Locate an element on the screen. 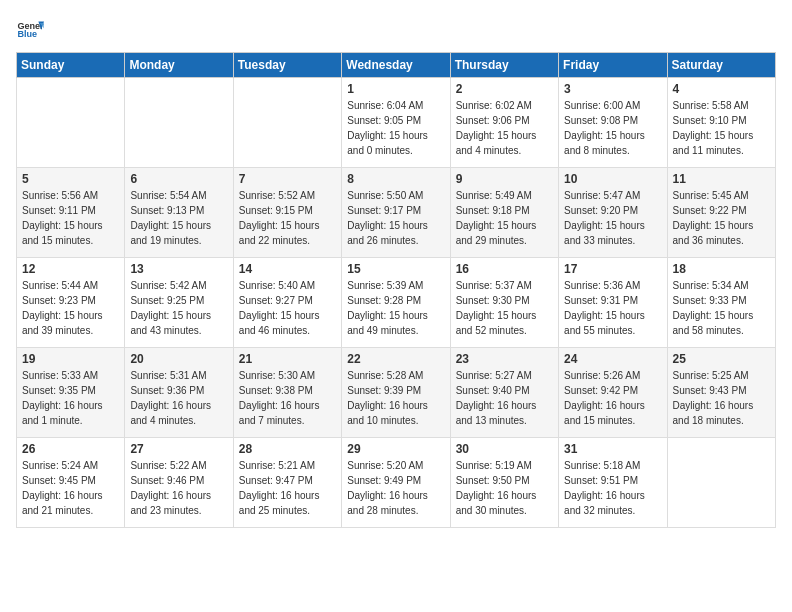 The width and height of the screenshot is (792, 612). day-info: Sunrise: 6:02 AMSunset: 9:06 PMDaylight:… is located at coordinates (504, 128).